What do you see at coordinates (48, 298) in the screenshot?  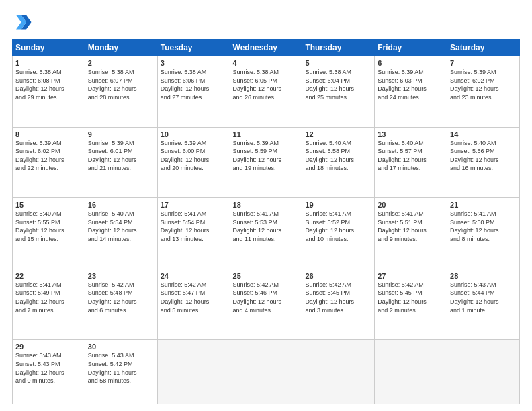 I see `day-info: Sunrise: 5:41 AM Sunset: 5:49 PM Dayligh…` at bounding box center [48, 298].